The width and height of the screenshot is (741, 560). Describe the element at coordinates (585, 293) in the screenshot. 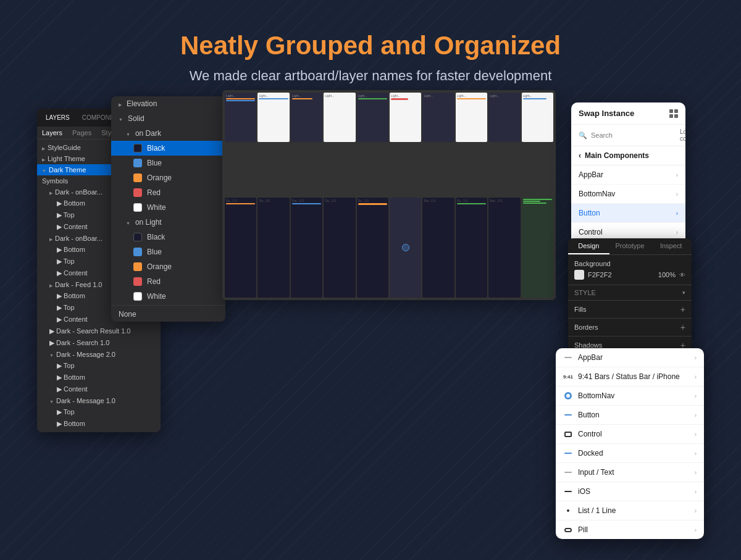

I see `style-label: STYLE` at that location.